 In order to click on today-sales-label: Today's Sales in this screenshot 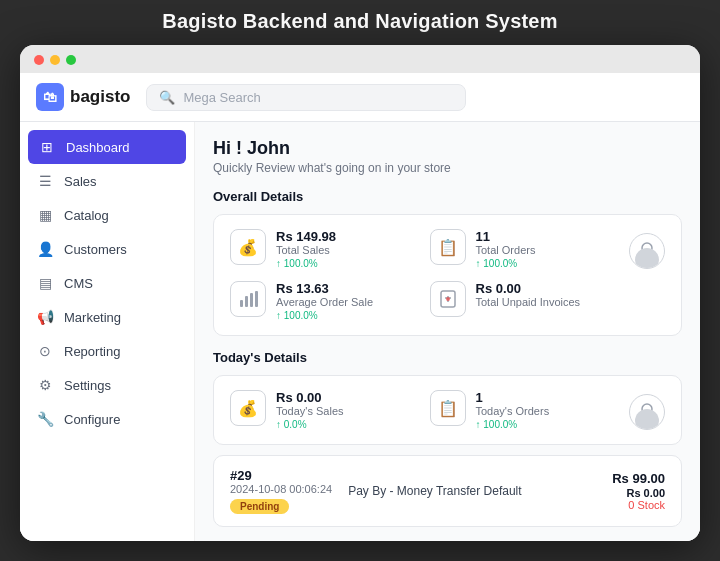, I will do `click(310, 411)`.